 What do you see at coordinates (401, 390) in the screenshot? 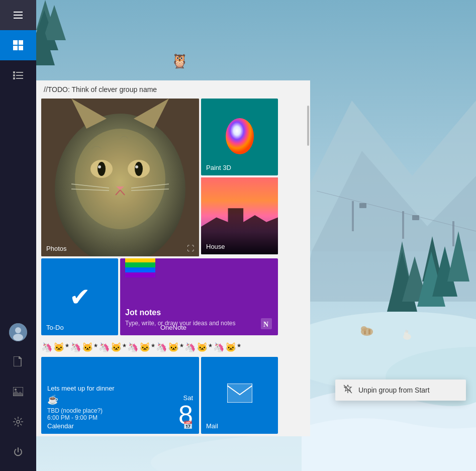
I see `context-menu-unpin-group: Unpin group from Start` at bounding box center [401, 390].